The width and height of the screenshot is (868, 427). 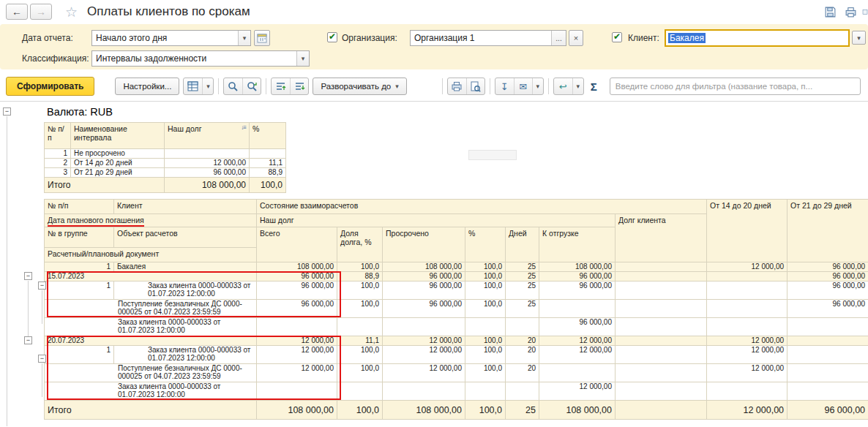 I want to click on collapse-groups-button, so click(x=281, y=86).